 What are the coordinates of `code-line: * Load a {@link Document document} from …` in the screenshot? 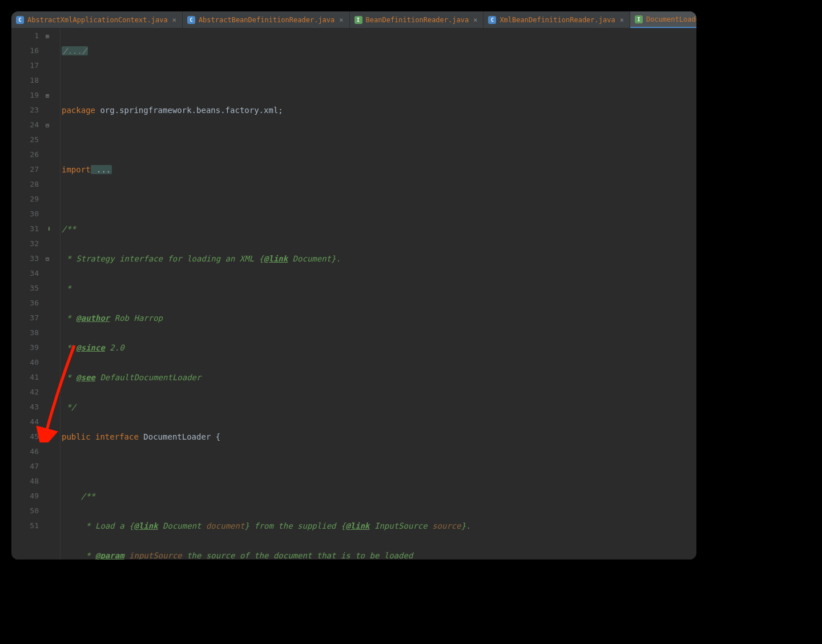 It's located at (379, 526).